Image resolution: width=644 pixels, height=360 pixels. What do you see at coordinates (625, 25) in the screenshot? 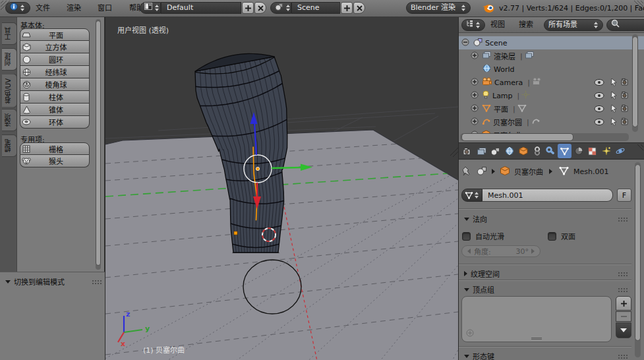
I see `outliner-search-field` at bounding box center [625, 25].